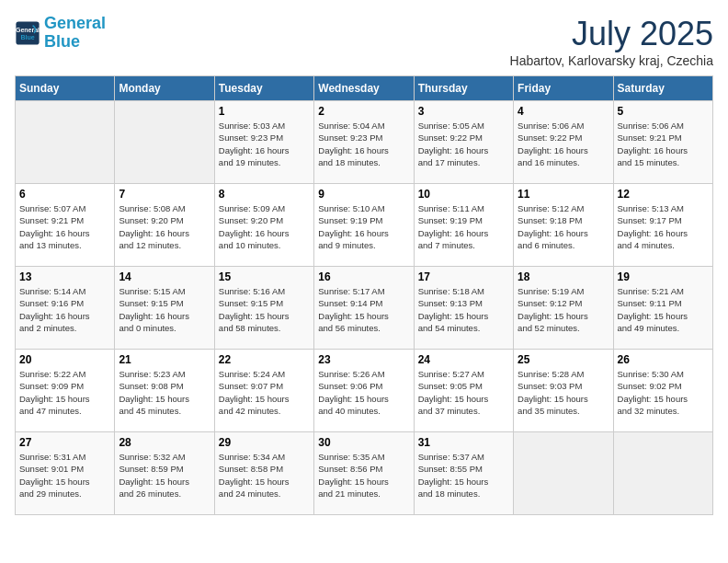  Describe the element at coordinates (264, 474) in the screenshot. I see `calendar-day-cell: 29Sunrise: 5:34 AM Sunset: 8:58 PM Dayli…` at that location.